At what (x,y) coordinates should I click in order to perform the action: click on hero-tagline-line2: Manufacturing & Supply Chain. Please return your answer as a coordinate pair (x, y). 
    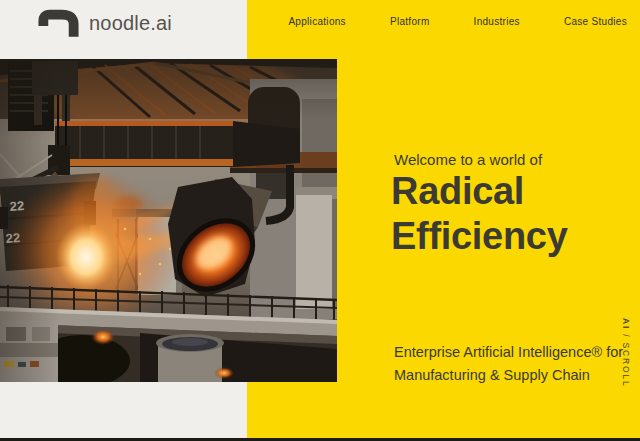
    Looking at the image, I should click on (508, 376).